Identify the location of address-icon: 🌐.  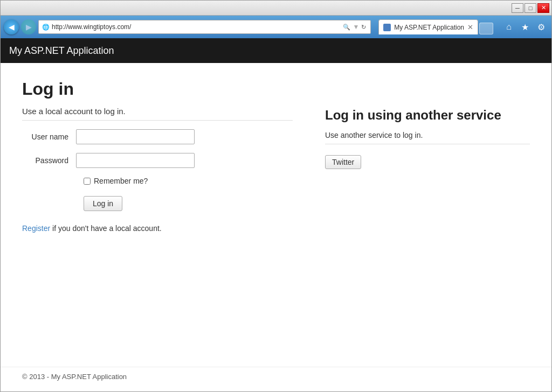
(46, 27).